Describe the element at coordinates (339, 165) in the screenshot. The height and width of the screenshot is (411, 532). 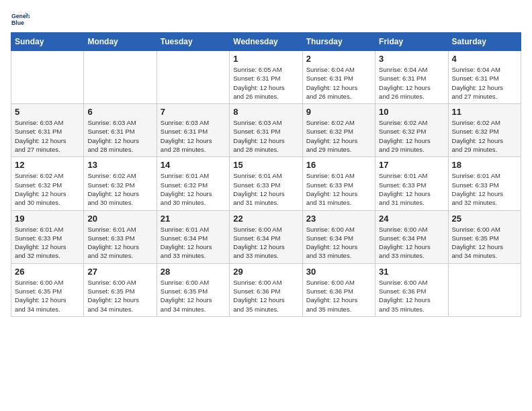
I see `day-number: 16` at that location.